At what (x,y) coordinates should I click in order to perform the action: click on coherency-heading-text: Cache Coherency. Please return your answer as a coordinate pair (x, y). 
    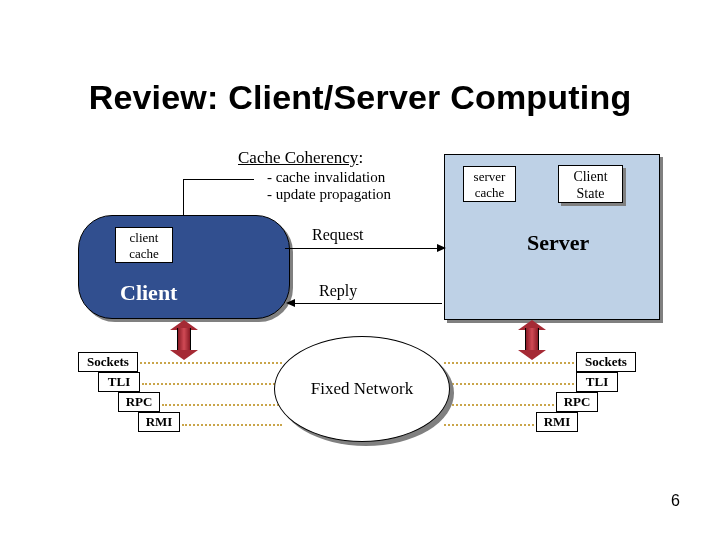
    Looking at the image, I should click on (298, 158).